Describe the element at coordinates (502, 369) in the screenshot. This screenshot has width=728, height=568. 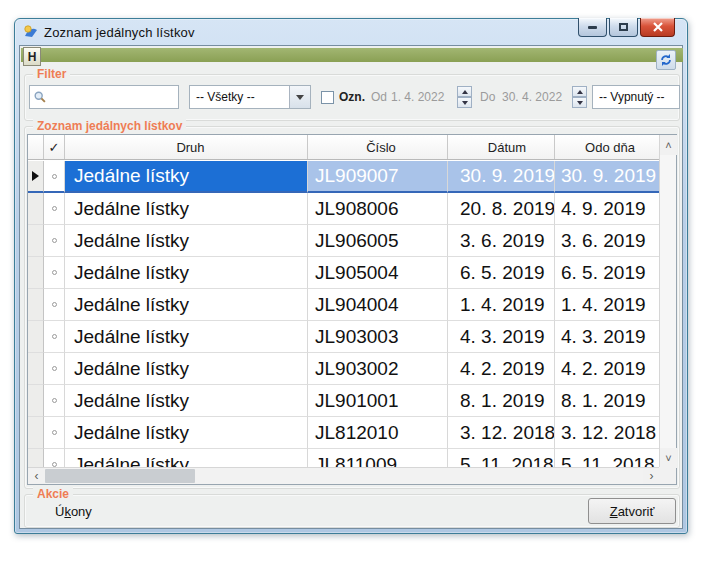
I see `cell-datum: 4. 2. 2019` at that location.